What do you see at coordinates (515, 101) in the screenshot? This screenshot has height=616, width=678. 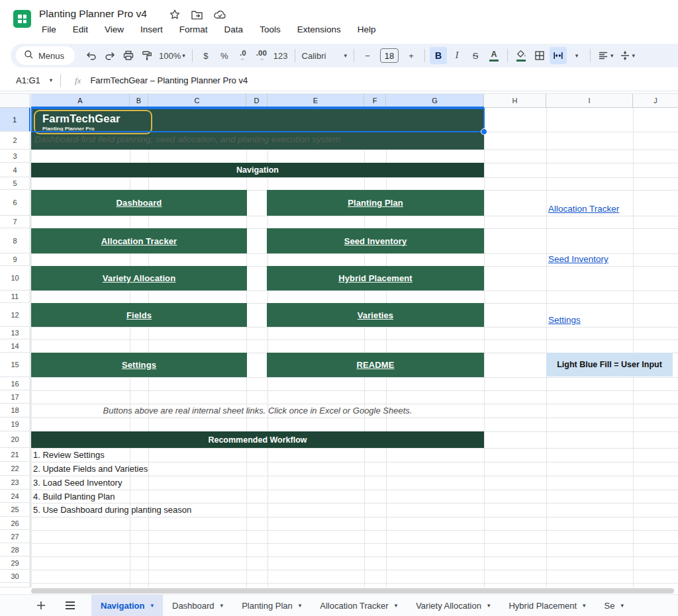 I see `column-header-h: H` at bounding box center [515, 101].